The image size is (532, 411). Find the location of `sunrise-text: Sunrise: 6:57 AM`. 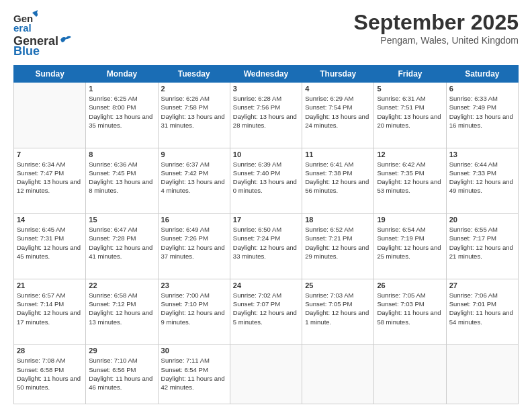

sunrise-text: Sunrise: 6:57 AM is located at coordinates (50, 295).